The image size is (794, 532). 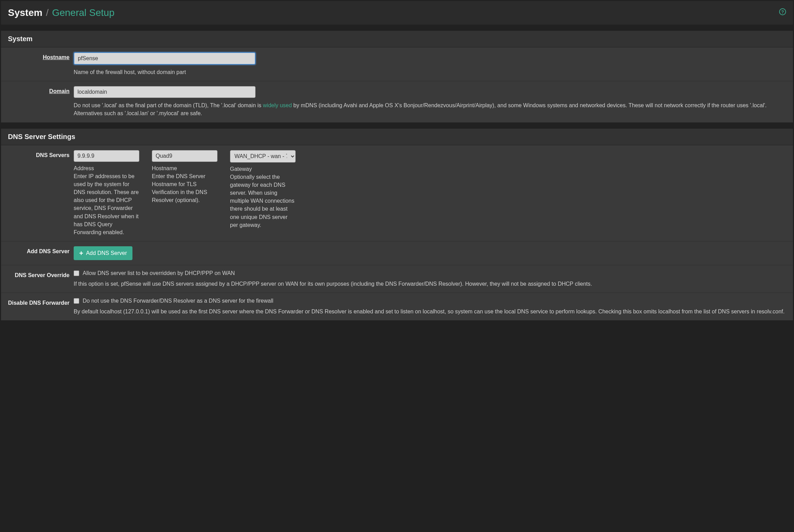 What do you see at coordinates (165, 58) in the screenshot?
I see `hostname-input` at bounding box center [165, 58].